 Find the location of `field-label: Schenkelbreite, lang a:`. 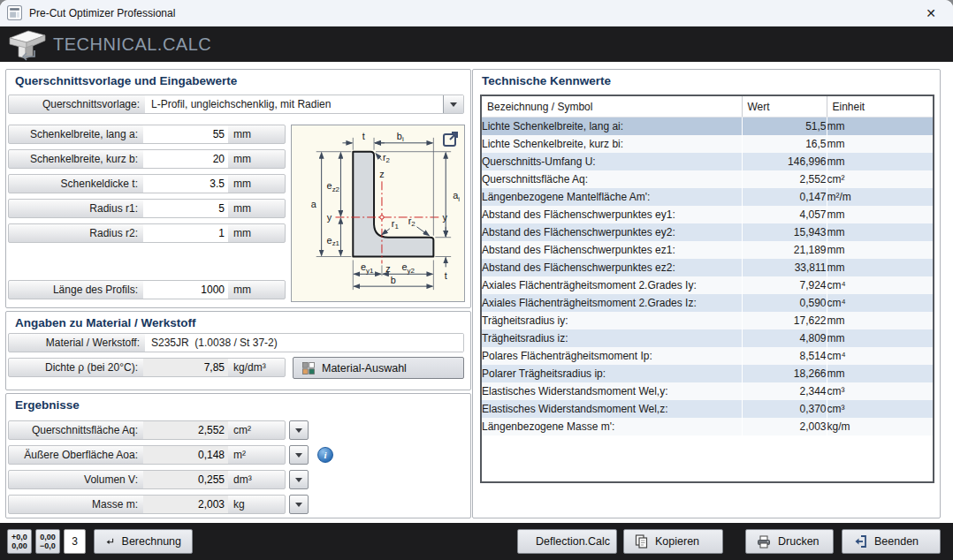

field-label: Schenkelbreite, lang a: is located at coordinates (76, 134).